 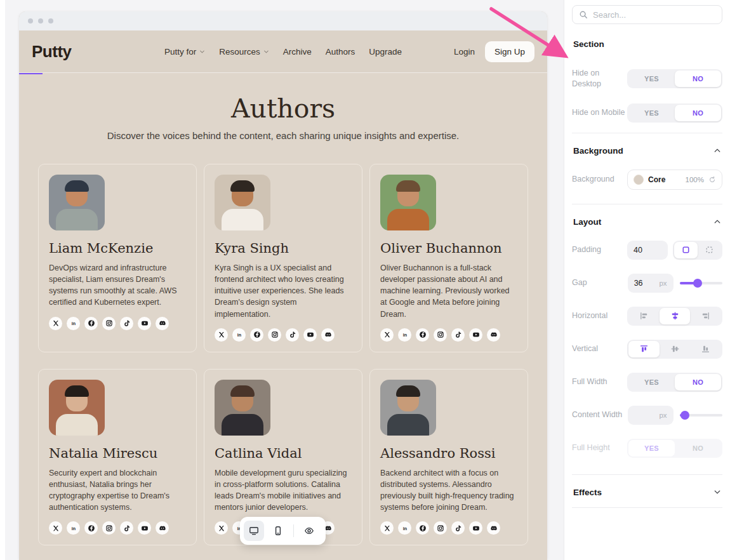 What do you see at coordinates (283, 52) in the screenshot?
I see `site-header: Putty Putty for Resources Archive Author…` at bounding box center [283, 52].